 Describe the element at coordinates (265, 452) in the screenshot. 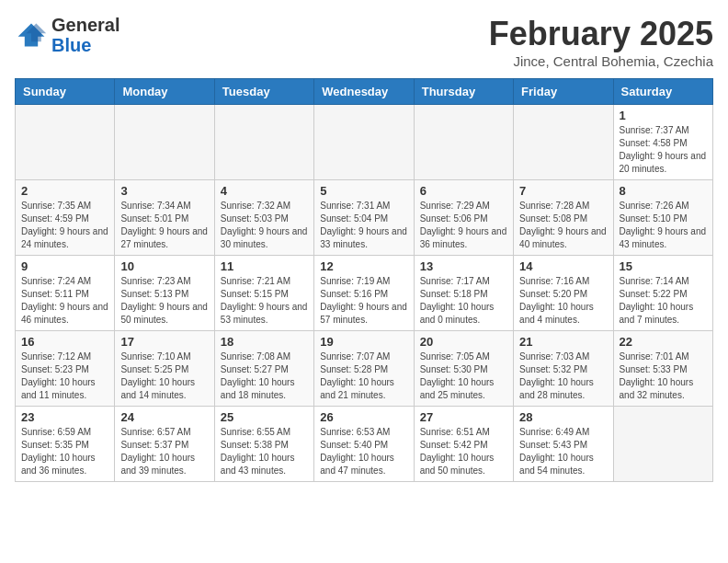

I see `day-info: Sunrise: 6:55 AM Sunset: 5:38 PM Dayligh…` at that location.